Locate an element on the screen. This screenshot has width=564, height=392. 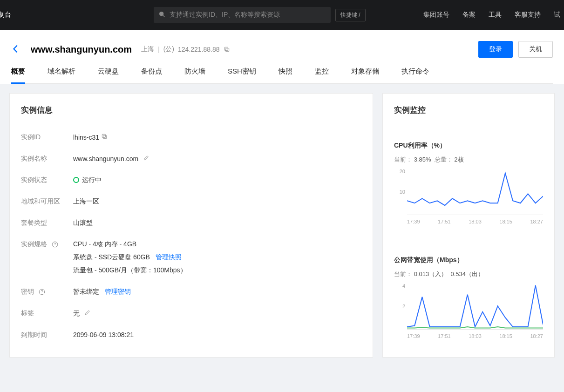
search-icon is located at coordinates (164, 15).